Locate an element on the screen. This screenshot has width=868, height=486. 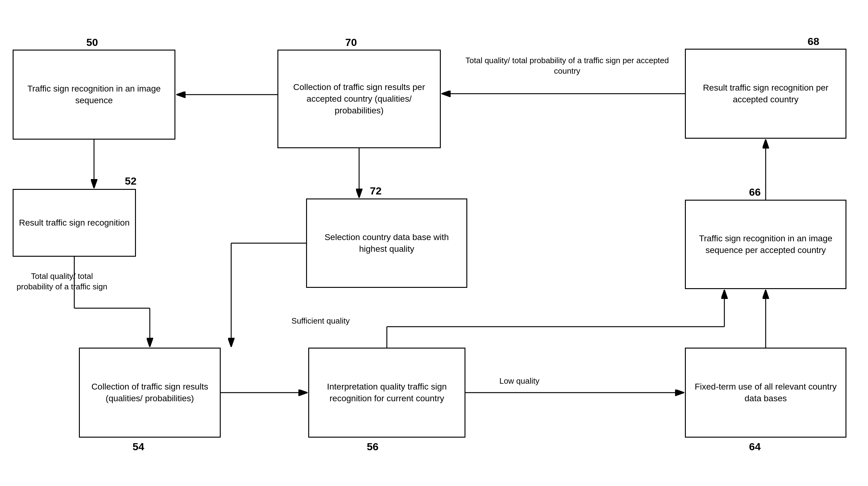
box-68: Result traffic sign recognition per acce… is located at coordinates (766, 94).